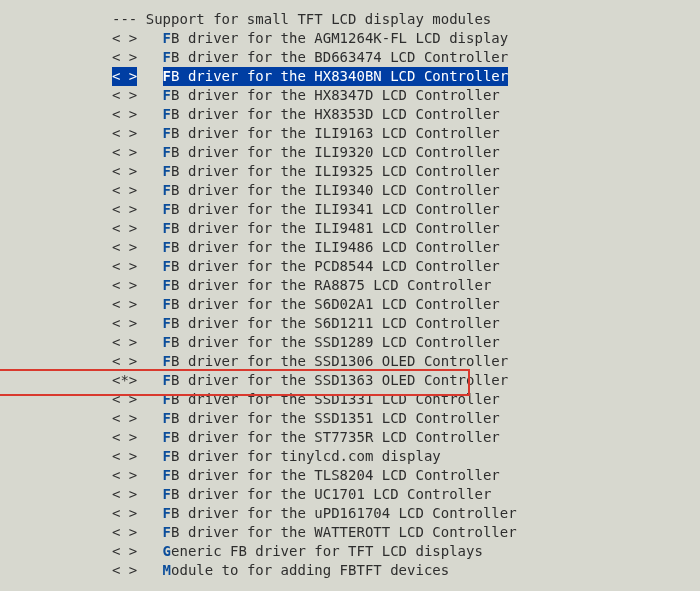  Describe the element at coordinates (340, 38) in the screenshot. I see `menu-item-text: B driver for the AGM1264K-FL LCD display` at that location.